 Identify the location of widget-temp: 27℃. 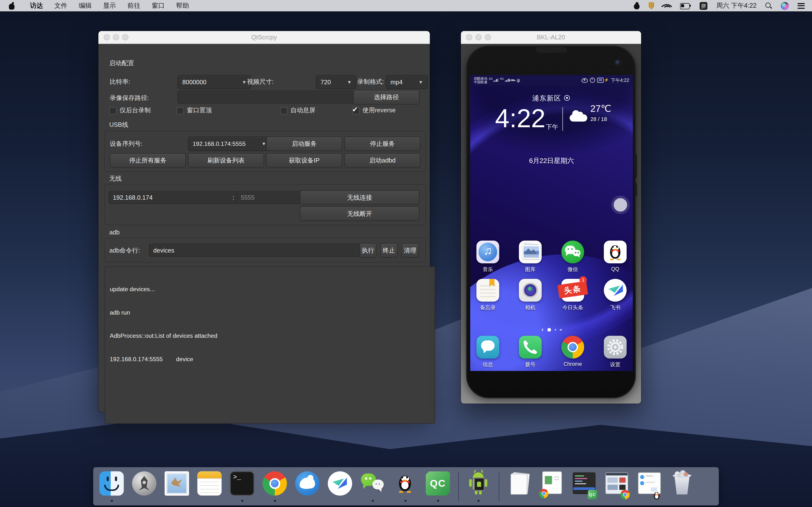
(601, 109).